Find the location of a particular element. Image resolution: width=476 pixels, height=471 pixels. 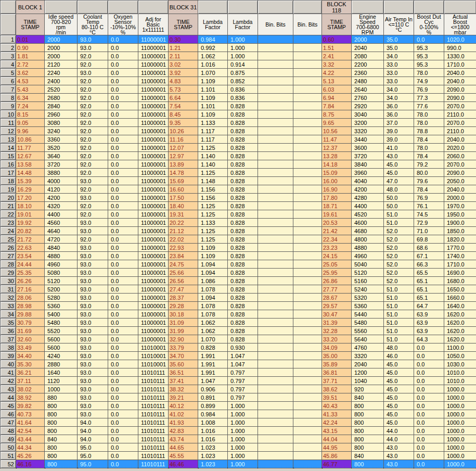

cell-air_temp: 36.0 is located at coordinates (399, 114).